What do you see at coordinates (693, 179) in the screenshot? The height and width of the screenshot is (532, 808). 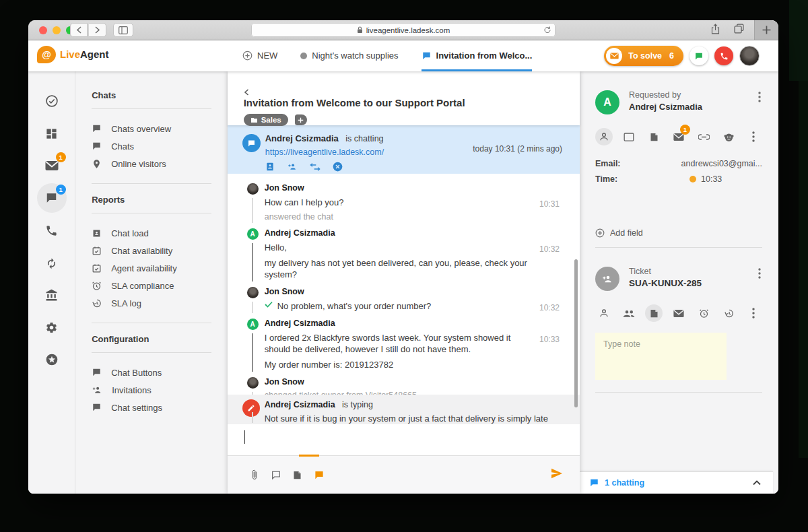 I see `timezone-dot-icon` at bounding box center [693, 179].